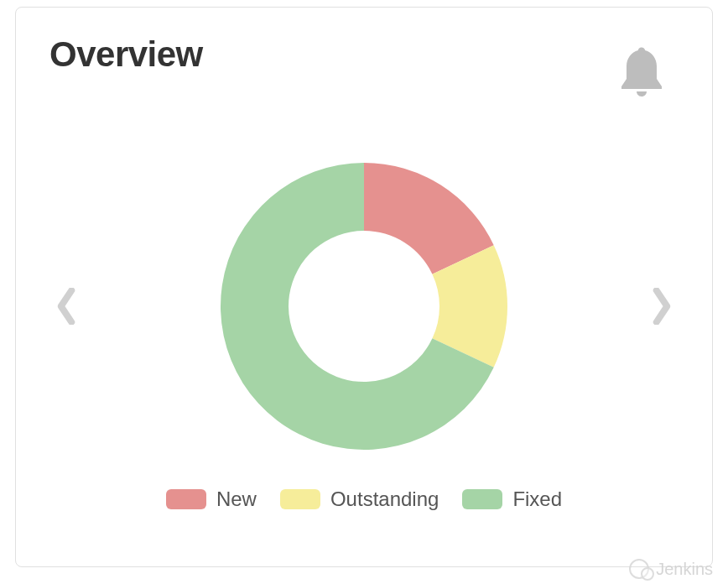 This screenshot has height=584, width=728. What do you see at coordinates (364, 499) in the screenshot?
I see `legend: NewOutstandingFixed` at bounding box center [364, 499].